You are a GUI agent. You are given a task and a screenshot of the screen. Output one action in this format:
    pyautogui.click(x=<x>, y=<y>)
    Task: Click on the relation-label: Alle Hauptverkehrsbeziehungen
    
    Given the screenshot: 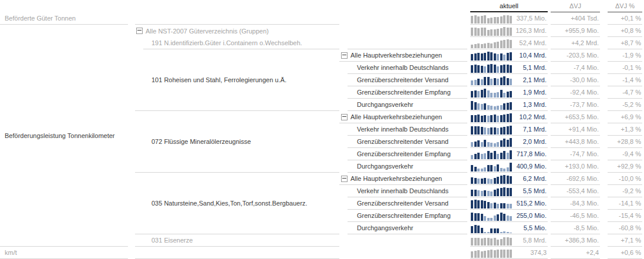 What is the action you would take?
    pyautogui.click(x=396, y=117)
    